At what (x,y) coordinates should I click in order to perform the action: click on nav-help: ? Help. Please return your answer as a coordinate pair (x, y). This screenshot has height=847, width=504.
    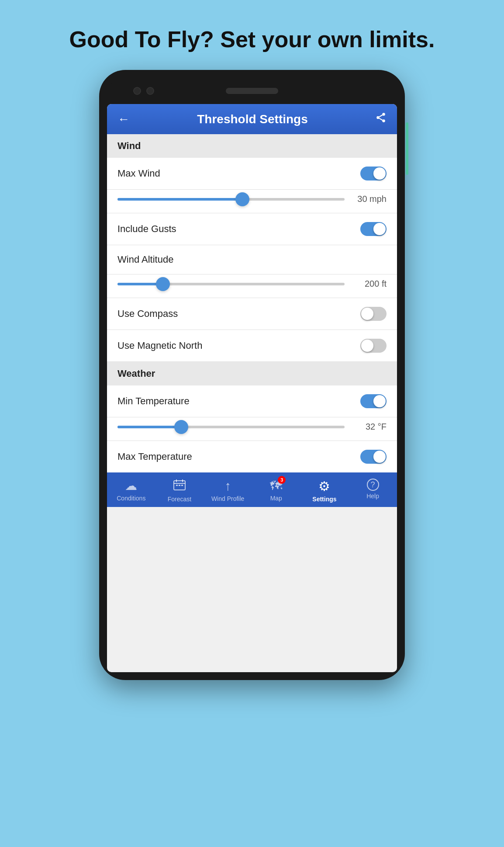
    Looking at the image, I should click on (373, 490).